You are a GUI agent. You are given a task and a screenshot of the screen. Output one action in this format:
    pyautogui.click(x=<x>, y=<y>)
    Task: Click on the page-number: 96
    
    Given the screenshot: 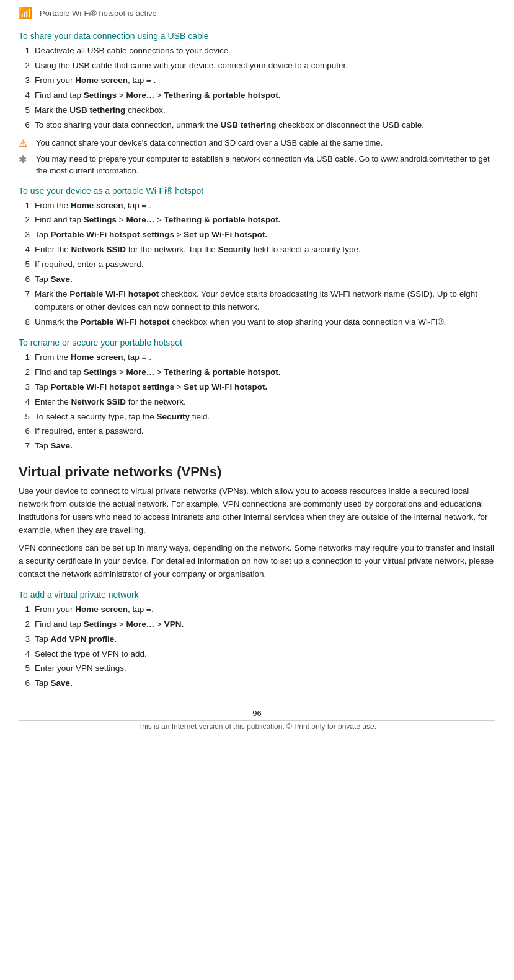 What is the action you would take?
    pyautogui.click(x=257, y=714)
    